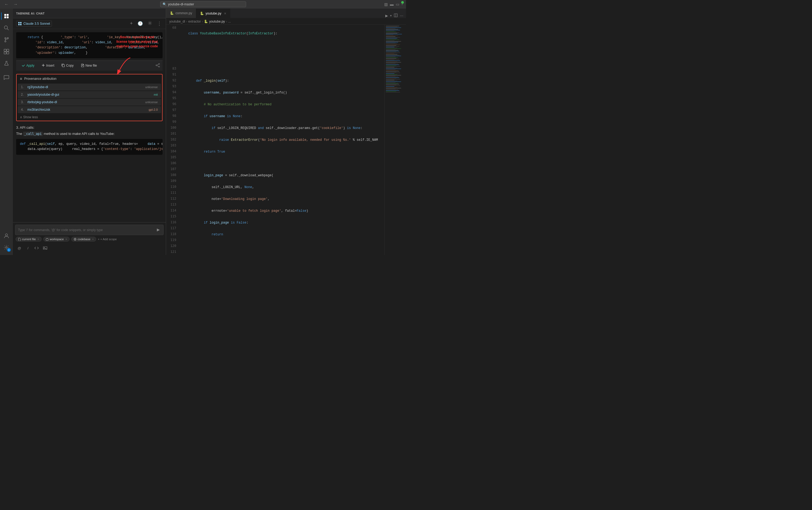 The width and height of the screenshot is (812, 510). I want to click on tab-youtube-py: 🐍 youtube.py ×, so click(213, 13).